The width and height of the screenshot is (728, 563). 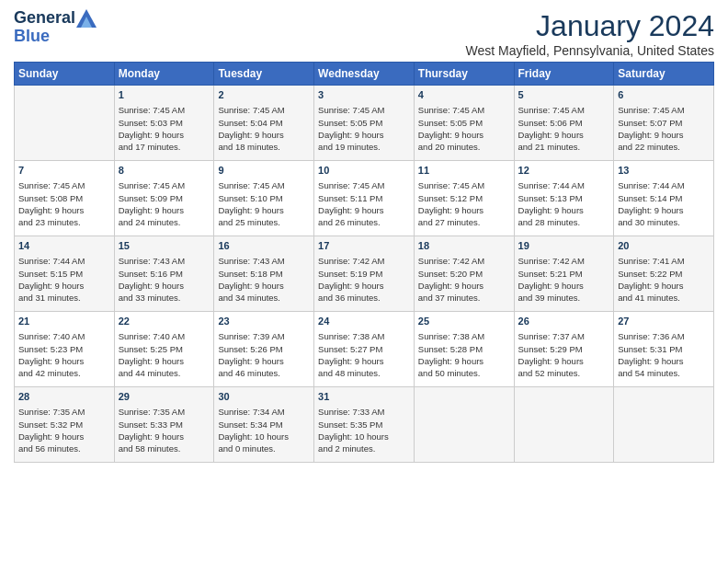 What do you see at coordinates (364, 397) in the screenshot?
I see `day-number: 31` at bounding box center [364, 397].